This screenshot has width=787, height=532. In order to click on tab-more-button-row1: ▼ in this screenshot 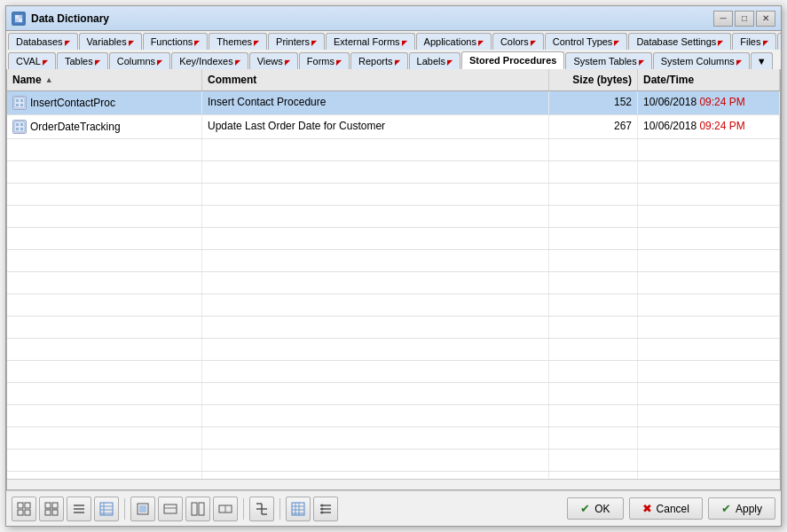, I will do `click(779, 41)`.